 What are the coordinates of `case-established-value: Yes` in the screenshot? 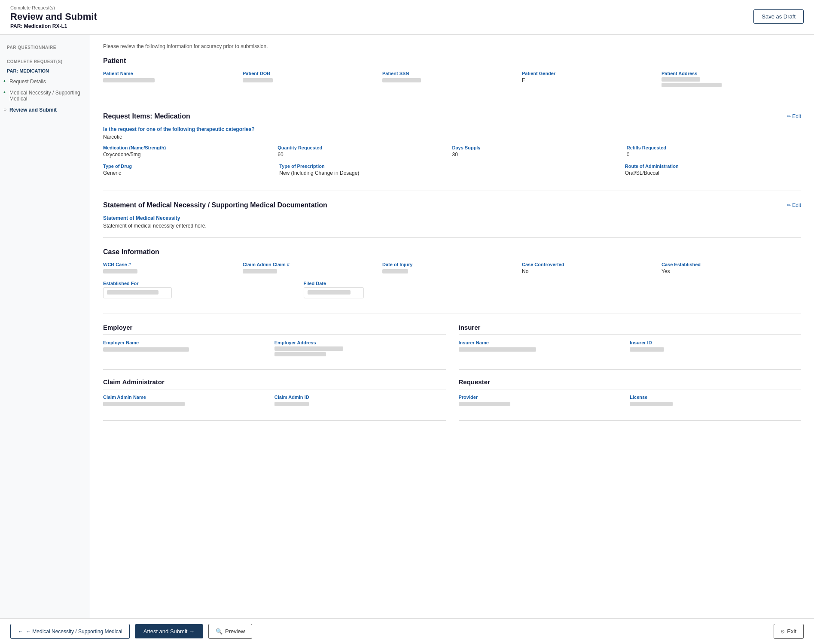 It's located at (728, 271).